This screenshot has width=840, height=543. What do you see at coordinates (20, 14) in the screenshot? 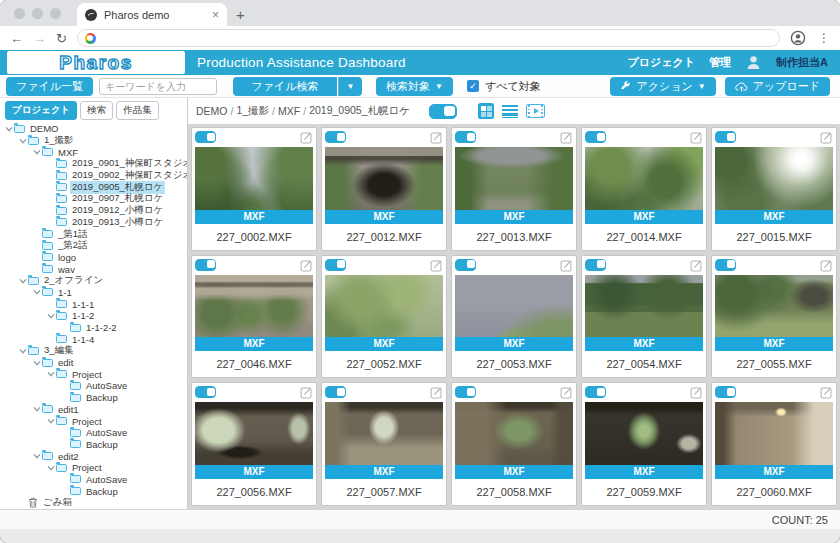
I see `window-close-button` at bounding box center [20, 14].